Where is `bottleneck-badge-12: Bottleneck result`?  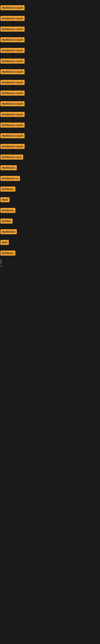
bottleneck-badge-12: Bottleneck result is located at coordinates (12, 125).